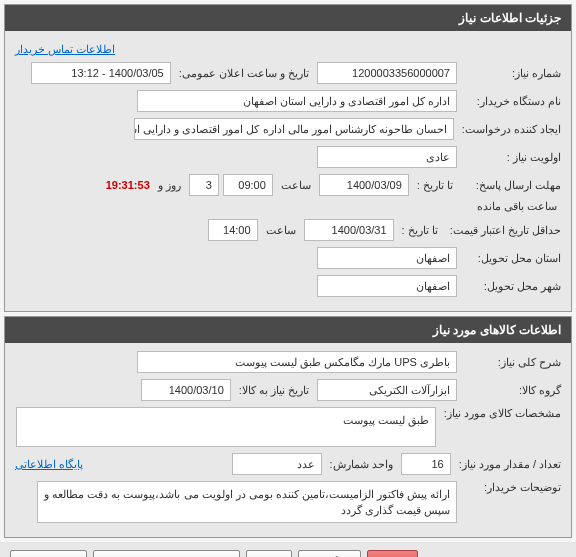 This screenshot has height=557, width=576. Describe the element at coordinates (387, 258) in the screenshot. I see `delivery-province-value: اصفهان` at that location.